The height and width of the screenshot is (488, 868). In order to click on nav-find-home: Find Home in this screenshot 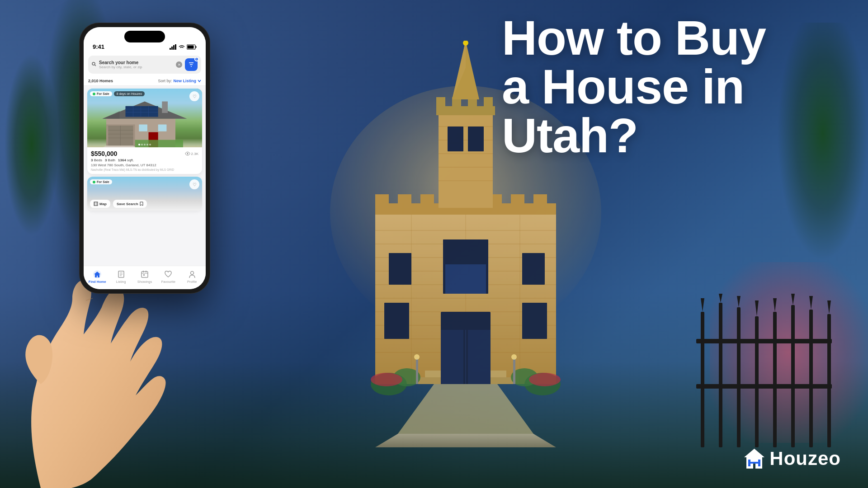, I will do `click(98, 277)`.